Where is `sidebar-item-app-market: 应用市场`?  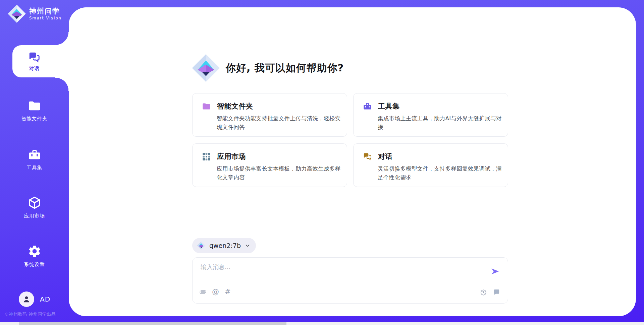 sidebar-item-app-market: 应用市场 is located at coordinates (34, 207).